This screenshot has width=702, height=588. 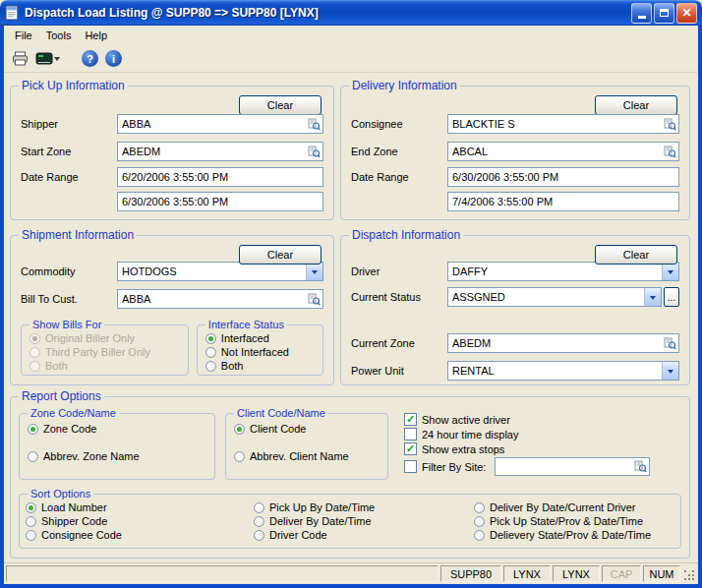 What do you see at coordinates (260, 338) in the screenshot?
I see `radio-interfaced: Interfaced` at bounding box center [260, 338].